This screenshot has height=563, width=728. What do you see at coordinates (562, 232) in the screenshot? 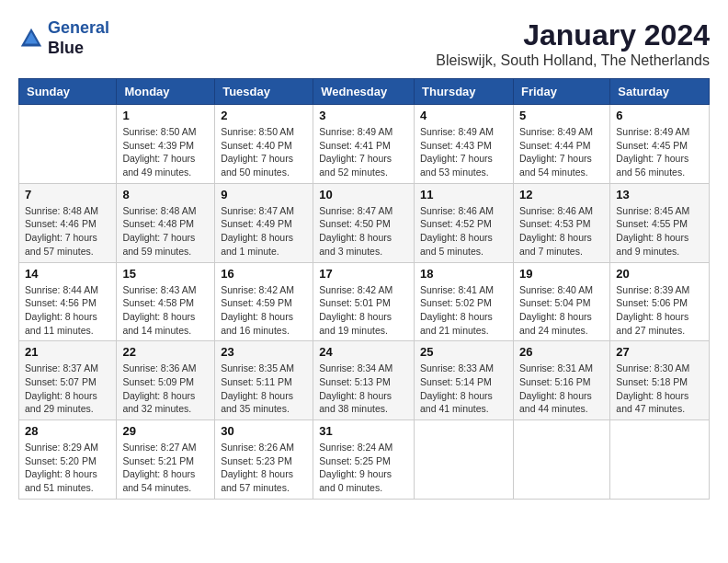
I see `day-info: Sunrise: 8:46 AMSunset: 4:53 PMDaylight:…` at bounding box center [562, 232].